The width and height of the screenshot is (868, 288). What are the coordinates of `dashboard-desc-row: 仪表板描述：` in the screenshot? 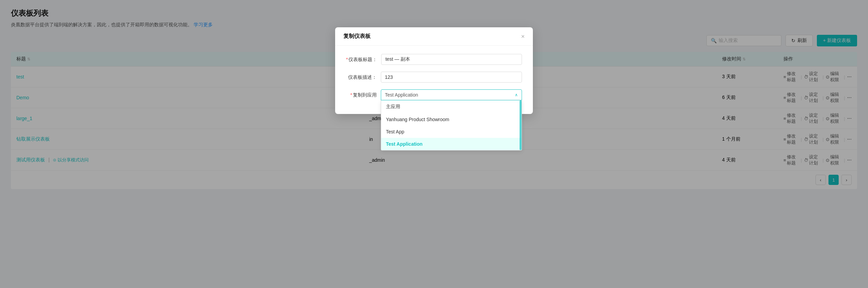 It's located at (434, 77).